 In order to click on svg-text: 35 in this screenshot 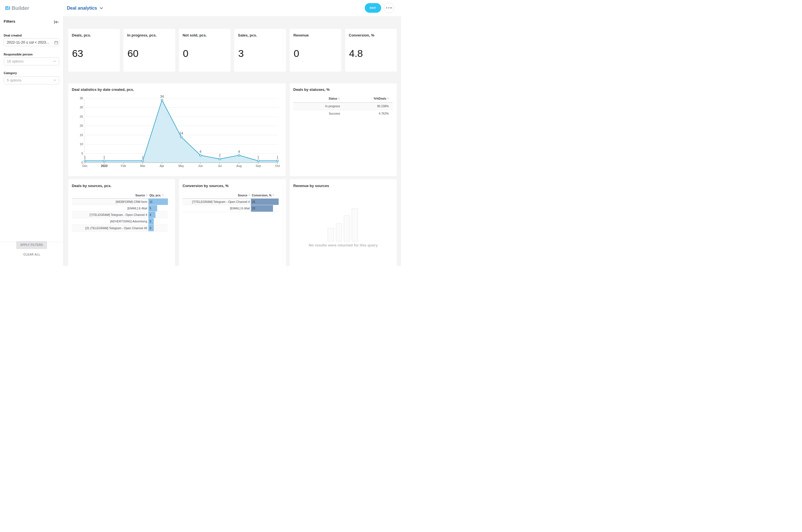, I will do `click(81, 98)`.